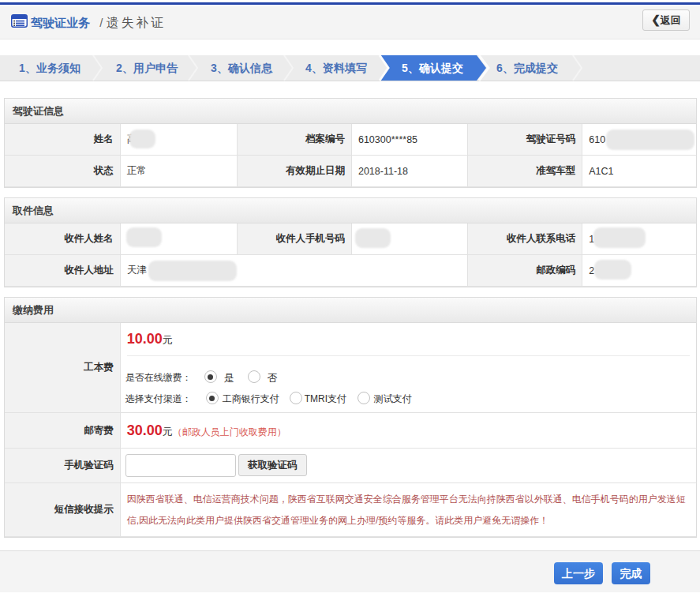  What do you see at coordinates (336, 68) in the screenshot?
I see `svg-text: 4、资料填写` at bounding box center [336, 68].